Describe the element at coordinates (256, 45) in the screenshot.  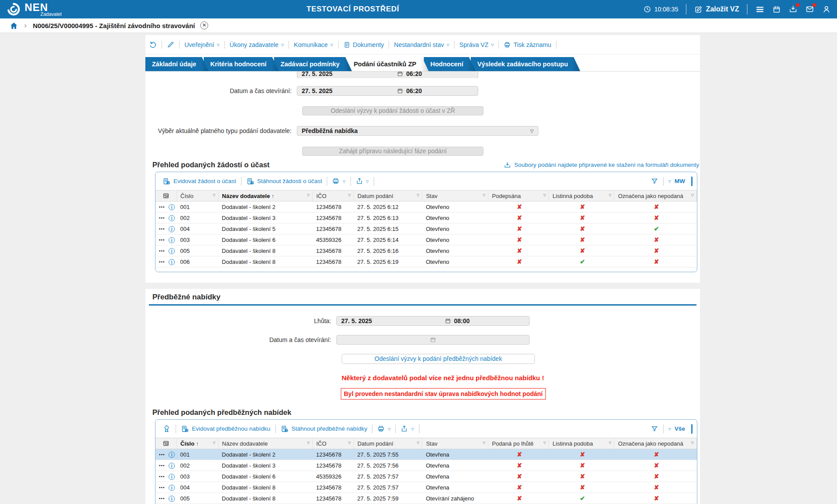
I see `menu-item-ukony-zadavatele: Úkony zadavatele▽` at that location.